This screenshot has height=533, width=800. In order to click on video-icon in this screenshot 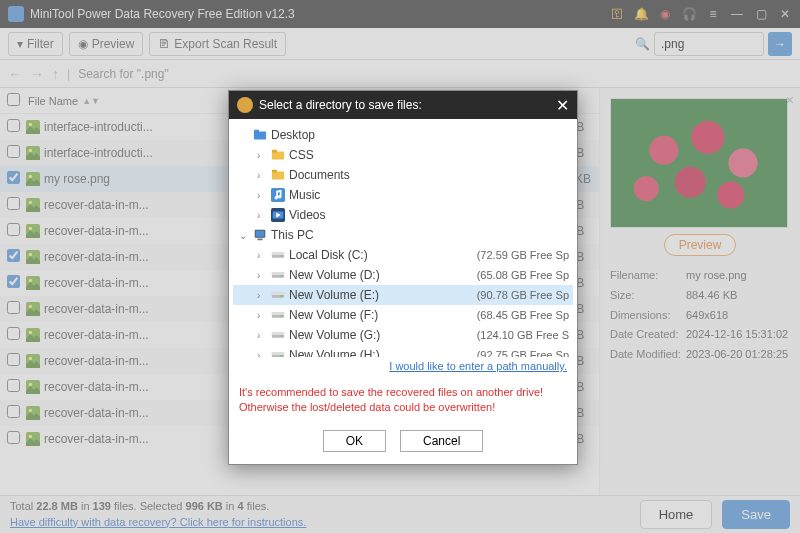, I will do `click(278, 215)`.